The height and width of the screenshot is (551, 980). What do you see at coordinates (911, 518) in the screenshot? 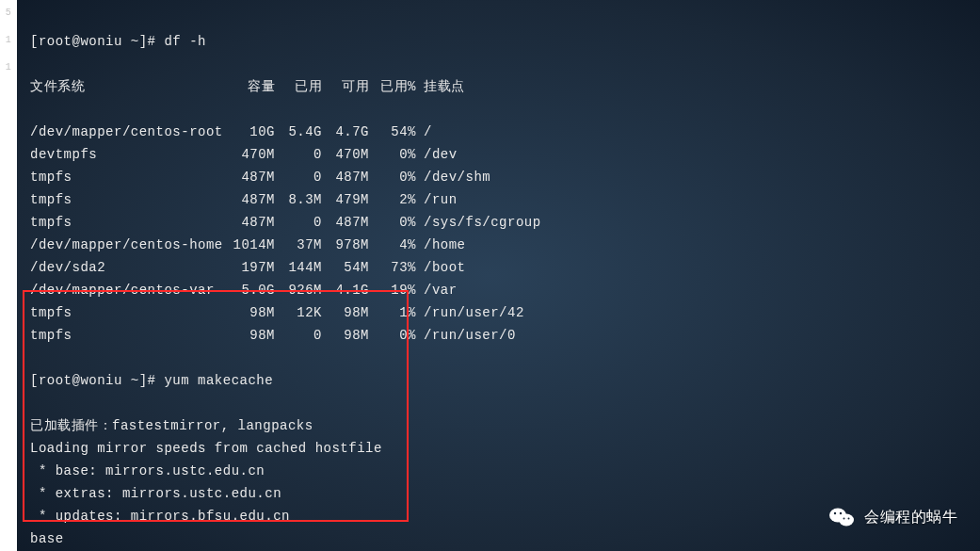
I see `watermark-label: 会编程的蜗牛` at bounding box center [911, 518].